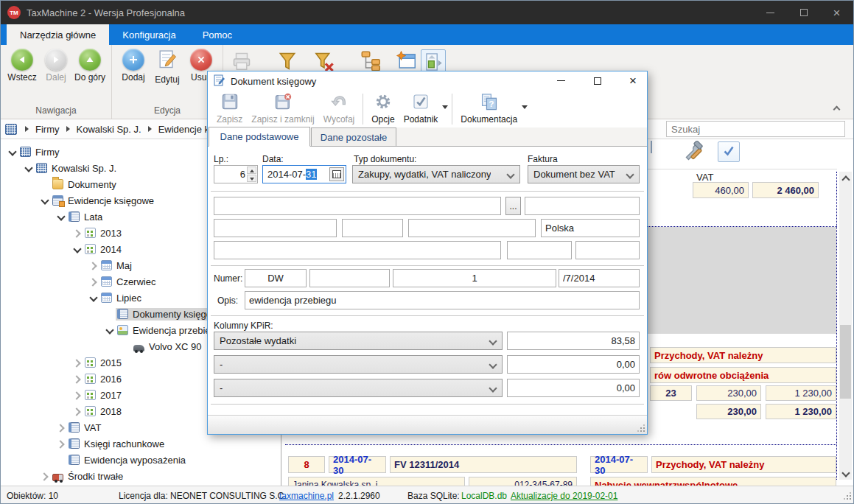 The height and width of the screenshot is (504, 854). Describe the element at coordinates (729, 411) in the screenshot. I see `grid-cell-total-net: 230,00` at that location.